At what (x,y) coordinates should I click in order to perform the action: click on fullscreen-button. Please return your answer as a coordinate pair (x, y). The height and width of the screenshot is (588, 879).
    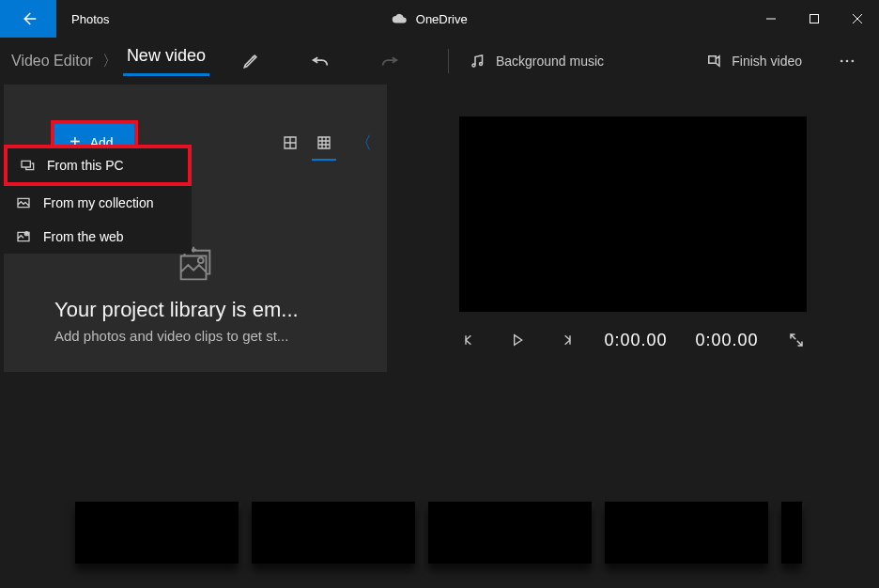
    Looking at the image, I should click on (796, 340).